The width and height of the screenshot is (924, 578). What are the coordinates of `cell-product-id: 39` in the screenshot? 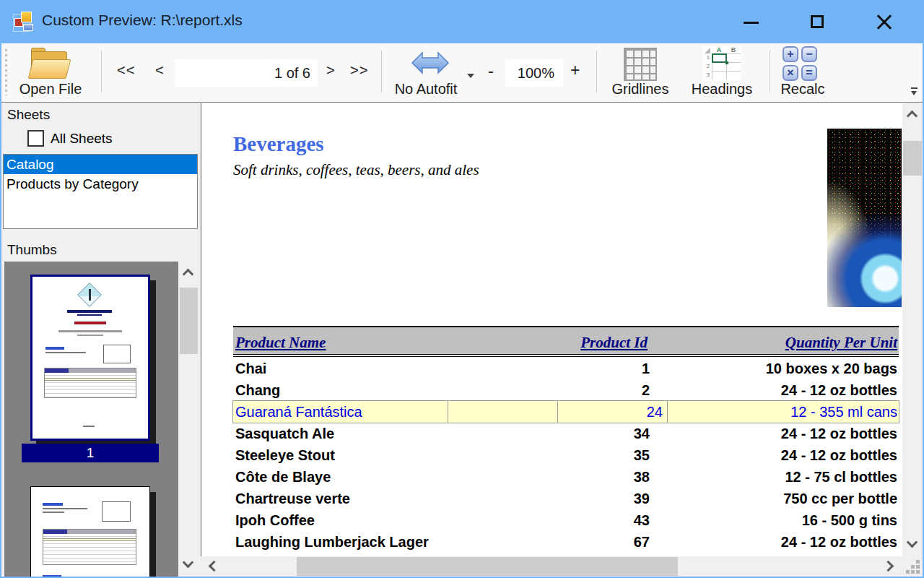 It's located at (613, 499).